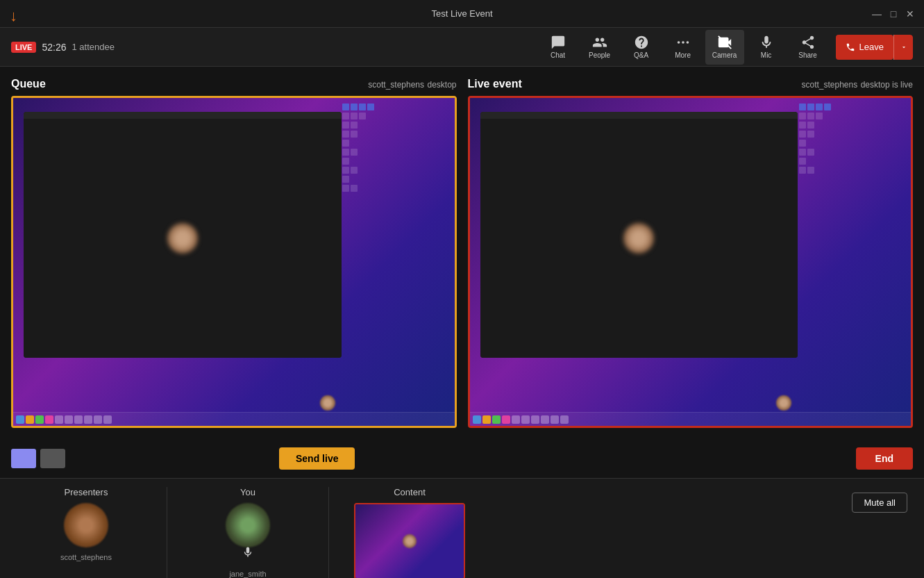 This screenshot has height=578, width=924. I want to click on maximize-button: □, so click(893, 14).